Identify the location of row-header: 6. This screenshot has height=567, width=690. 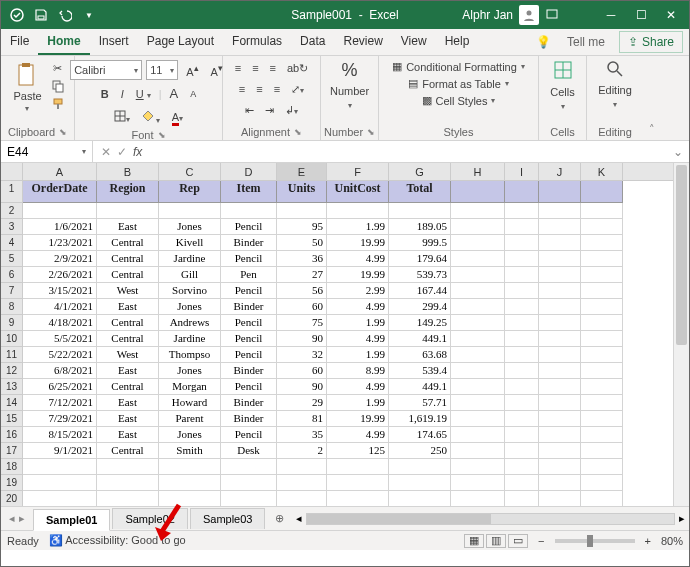
(12, 275).